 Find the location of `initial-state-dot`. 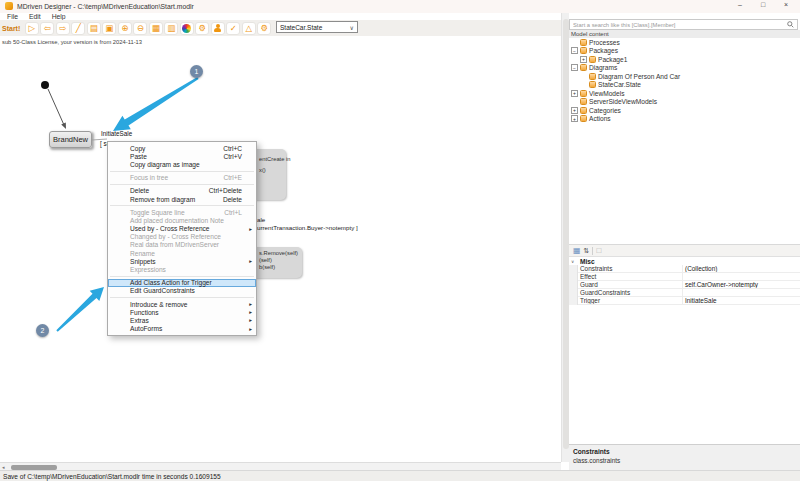

initial-state-dot is located at coordinates (45, 85).